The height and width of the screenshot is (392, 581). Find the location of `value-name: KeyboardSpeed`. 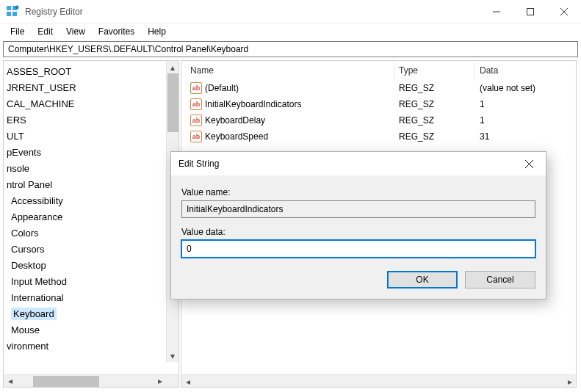

value-name: KeyboardSpeed is located at coordinates (237, 137).